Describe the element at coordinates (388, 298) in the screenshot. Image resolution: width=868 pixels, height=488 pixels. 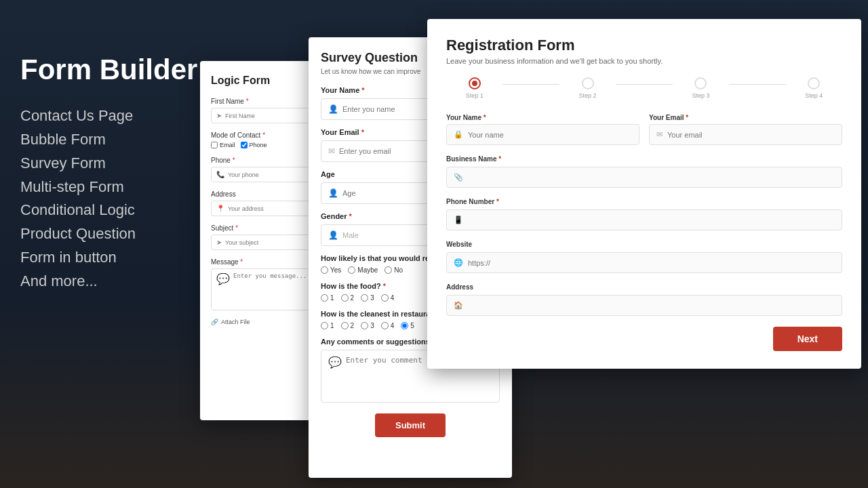
I see `food-4: 4` at that location.